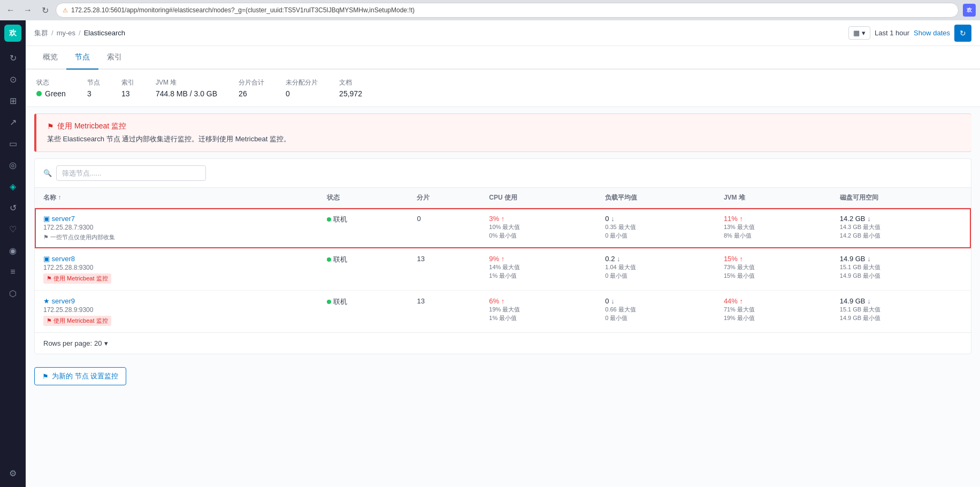  Describe the element at coordinates (774, 270) in the screenshot. I see `node-jvm-cell: 15% ↑73% 最大值15% 最小值` at that location.